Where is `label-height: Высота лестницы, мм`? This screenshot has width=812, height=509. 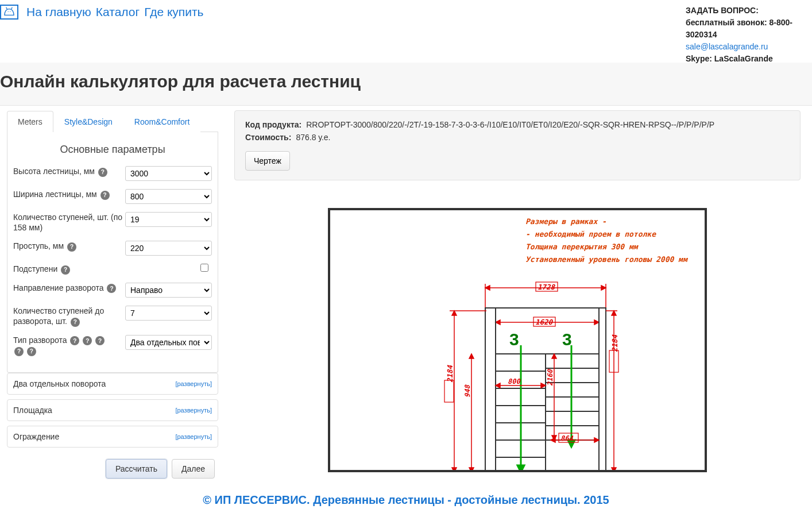
label-height: Высота лестницы, мм is located at coordinates (54, 171).